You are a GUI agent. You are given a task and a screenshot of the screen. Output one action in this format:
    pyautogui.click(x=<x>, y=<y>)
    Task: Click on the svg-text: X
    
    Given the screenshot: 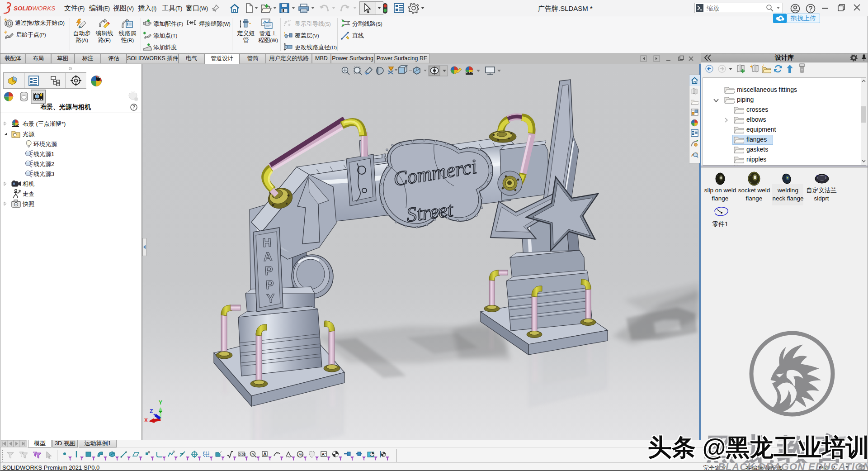 What is the action you would take?
    pyautogui.click(x=146, y=420)
    